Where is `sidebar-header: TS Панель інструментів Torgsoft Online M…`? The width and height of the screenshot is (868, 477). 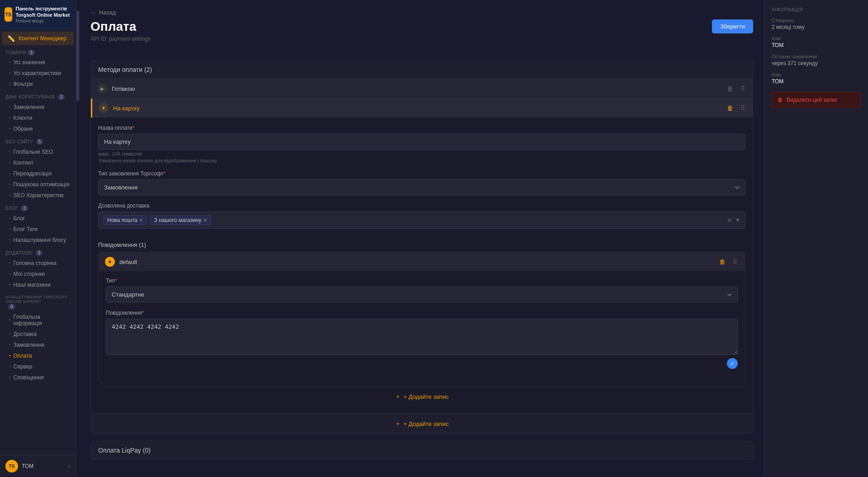
sidebar-header: TS Панель інструментів Torgsoft Online M… is located at coordinates (38, 14).